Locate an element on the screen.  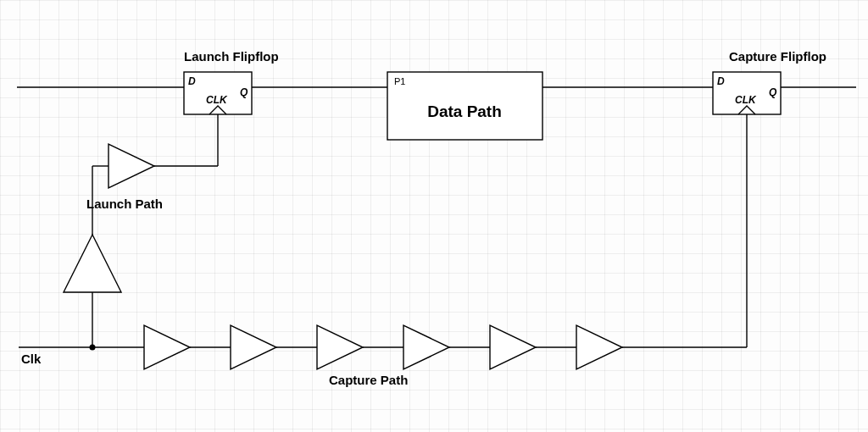
capture-flipflop-label: Capture Flipflop is located at coordinates (778, 56).